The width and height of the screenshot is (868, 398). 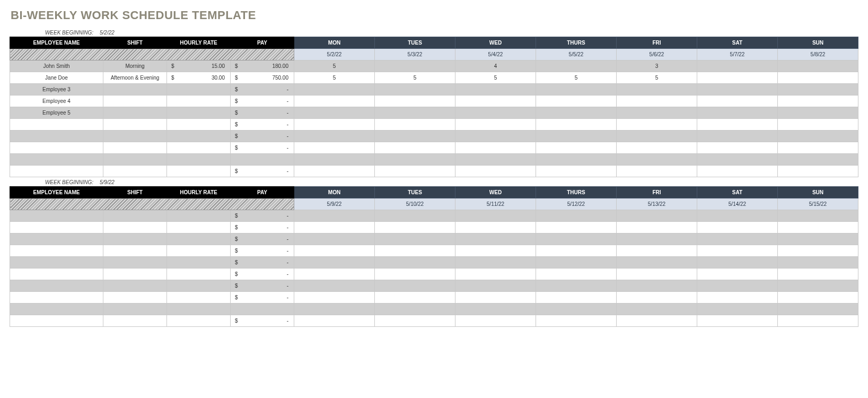 I want to click on hours-cell: 3, so click(x=657, y=66).